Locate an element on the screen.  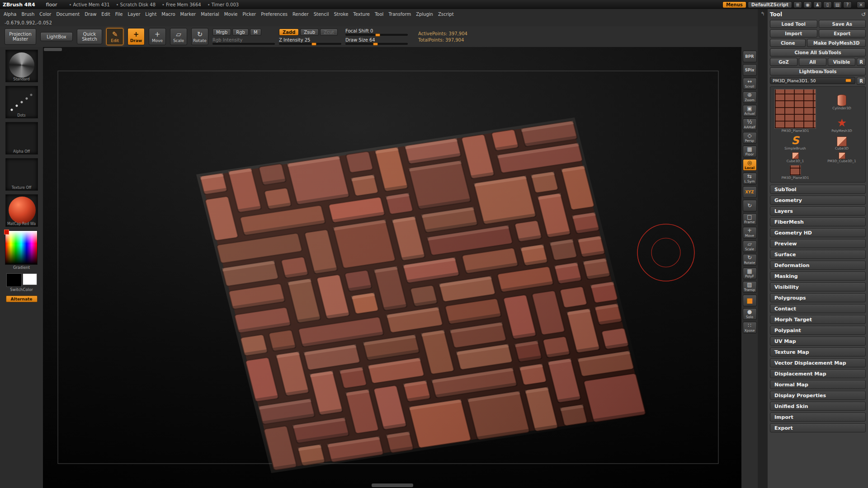
mrgb-button: Mrgb is located at coordinates (222, 32).